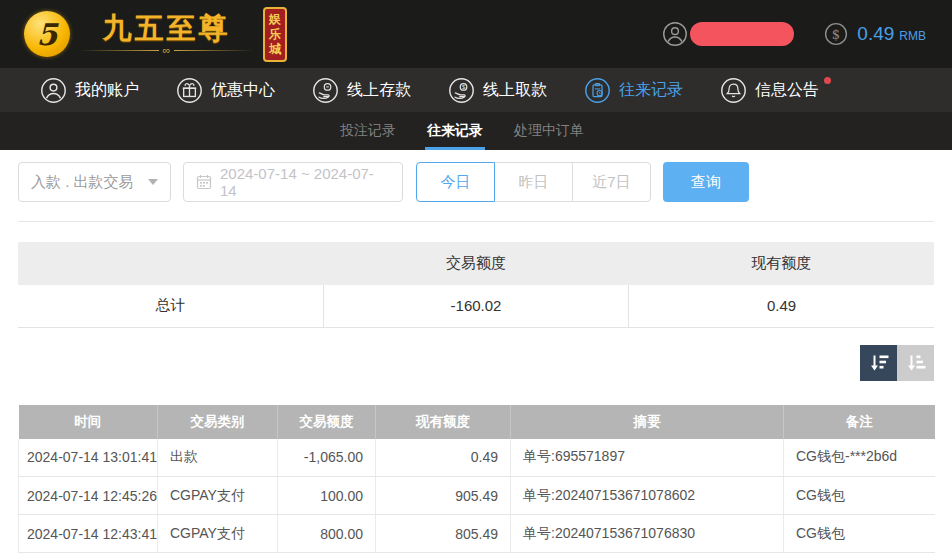 The image size is (952, 553). What do you see at coordinates (455, 131) in the screenshot?
I see `tab-label: 往来记录` at bounding box center [455, 131].